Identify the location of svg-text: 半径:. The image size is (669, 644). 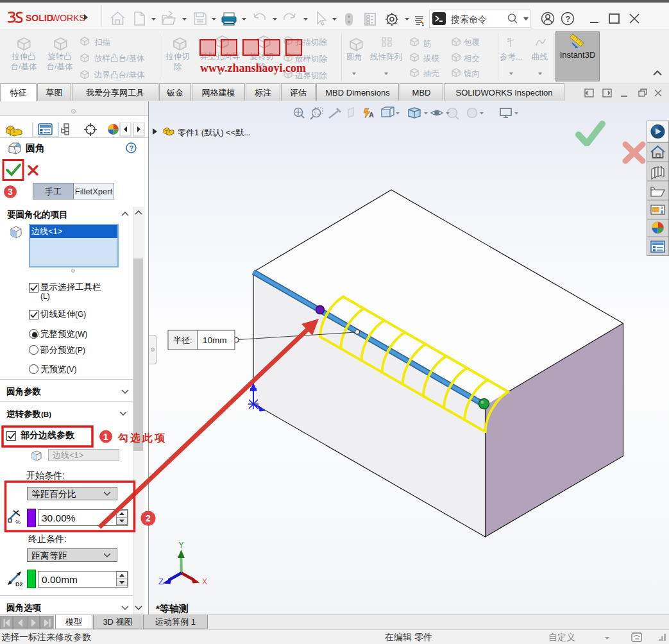
(183, 340).